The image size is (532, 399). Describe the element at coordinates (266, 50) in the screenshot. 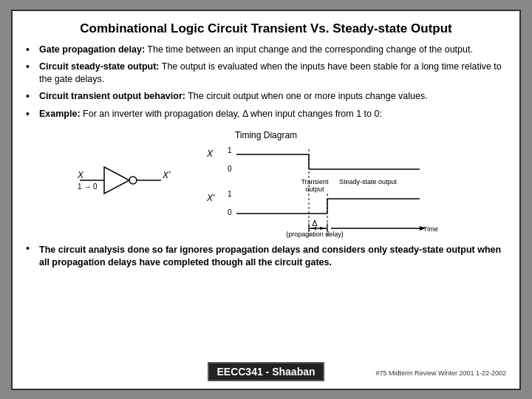

I see `bullet-item-1: • Gate propagation delay: The time betwe…` at that location.